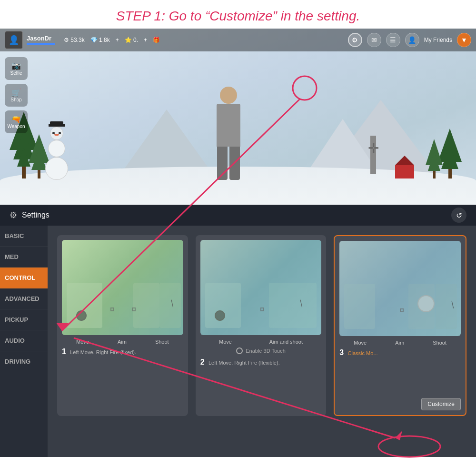 This screenshot has width=476, height=476. I want to click on player-info: JasonDr, so click(41, 40).